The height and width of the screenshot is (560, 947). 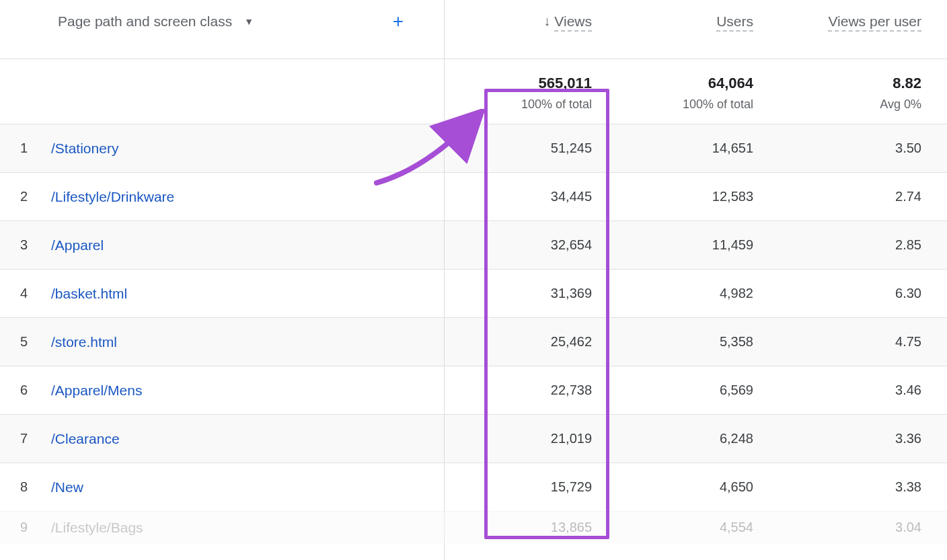 I want to click on total-vpu-sub: Avg 0%, so click(x=844, y=105).